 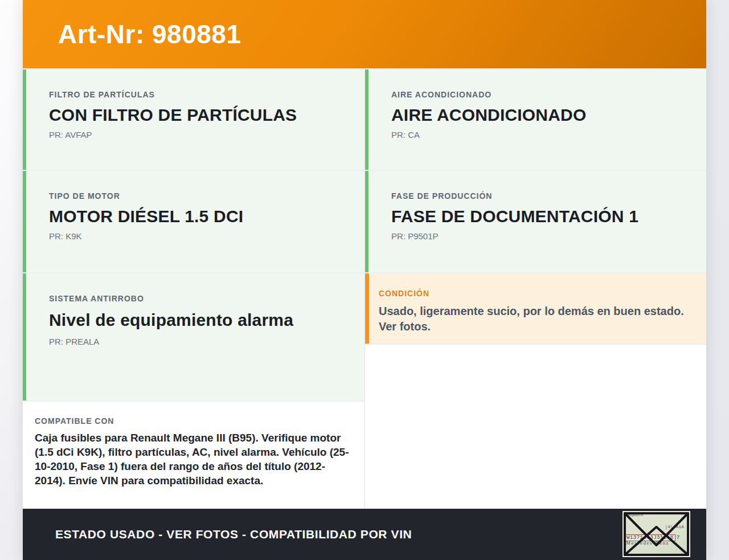 What do you see at coordinates (535, 222) in the screenshot?
I see `card-fase-produccion: FASE DE PRODUCCIÓN FASE DE DOCUMENTACIÓN…` at bounding box center [535, 222].